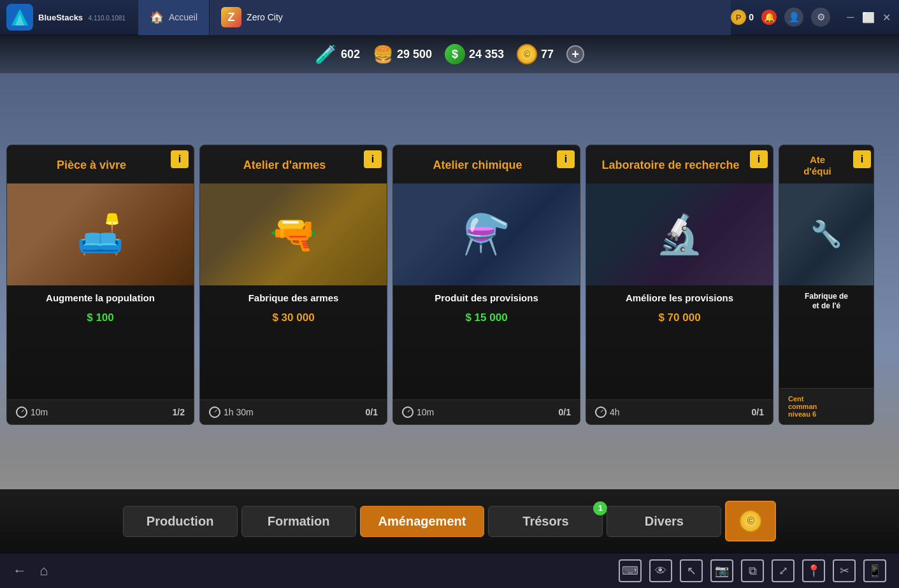  What do you see at coordinates (450, 521) in the screenshot?
I see `bottom-navigation: Production Formation Aménagement Trésors…` at bounding box center [450, 521].